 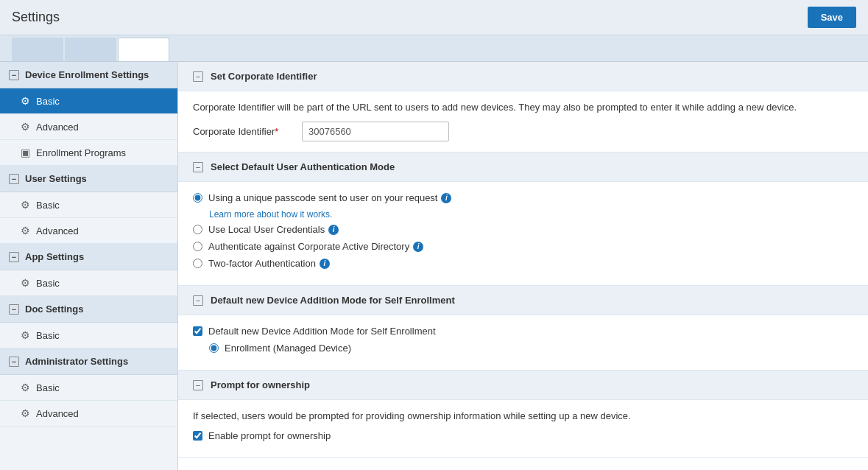 What do you see at coordinates (48, 387) in the screenshot?
I see `sidebar-item-admin-basic-label: Basic` at bounding box center [48, 387].